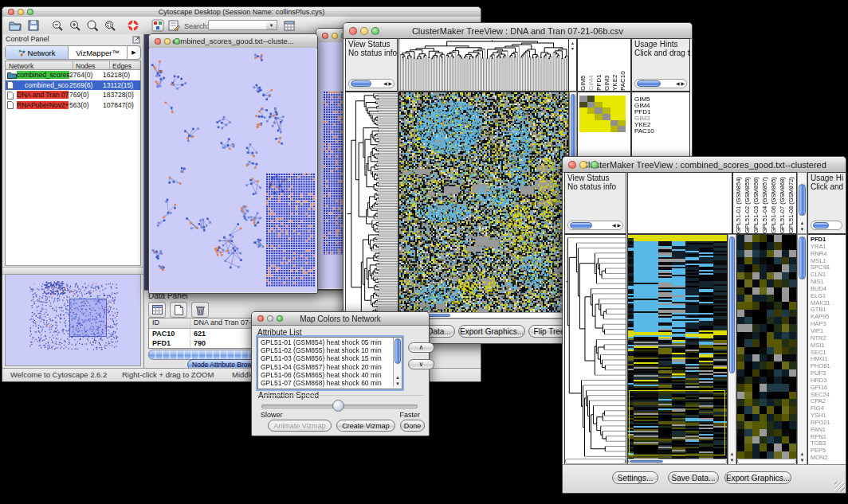 This screenshot has height=504, width=848. I want to click on attribute-list-item: GPL51-01 (GSM854) heat shock 05 min, so click(325, 342).